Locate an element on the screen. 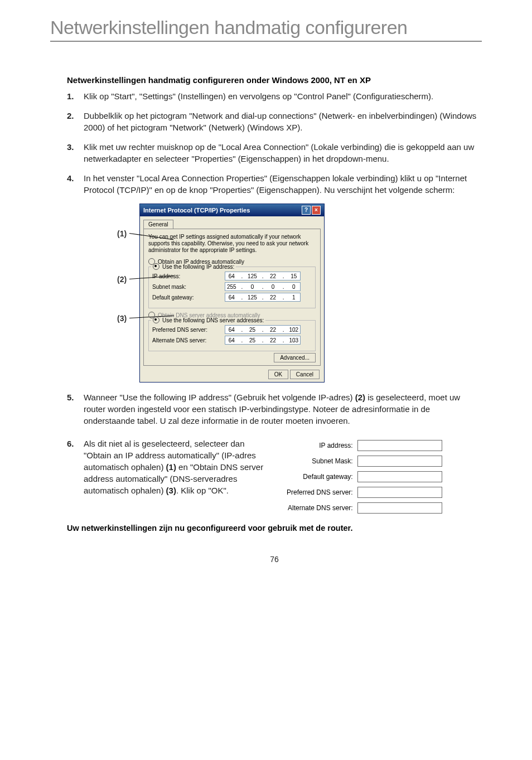 This screenshot has height=760, width=532. ok-button: OK is located at coordinates (278, 375).